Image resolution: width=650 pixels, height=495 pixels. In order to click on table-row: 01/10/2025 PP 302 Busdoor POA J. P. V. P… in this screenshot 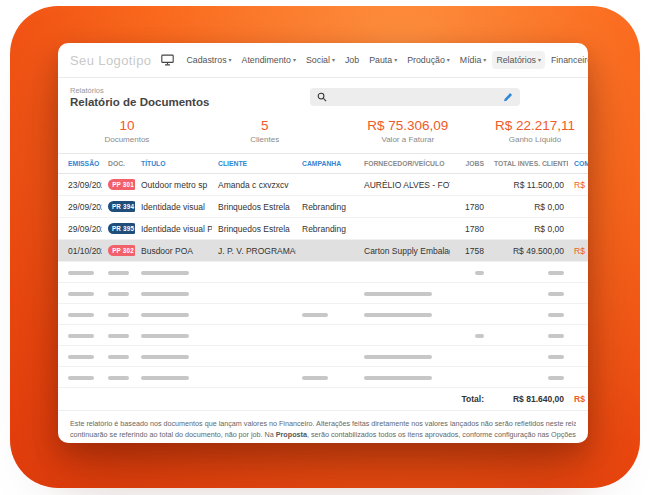, I will do `click(323, 251)`.